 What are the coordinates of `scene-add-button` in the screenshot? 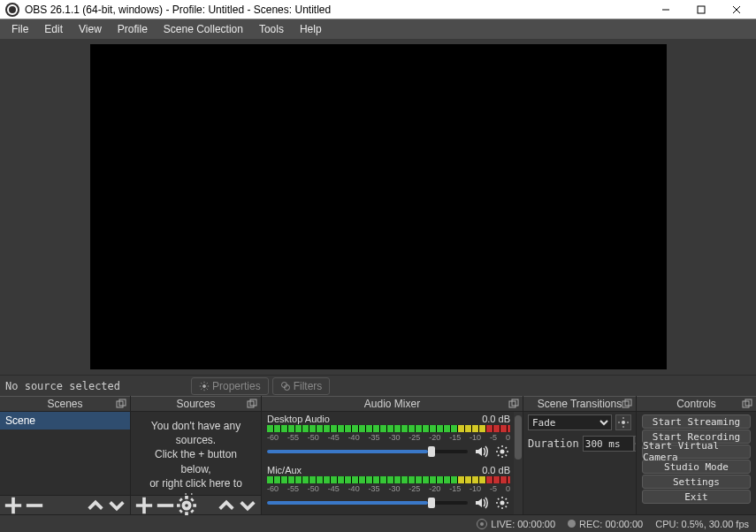 It's located at (13, 505).